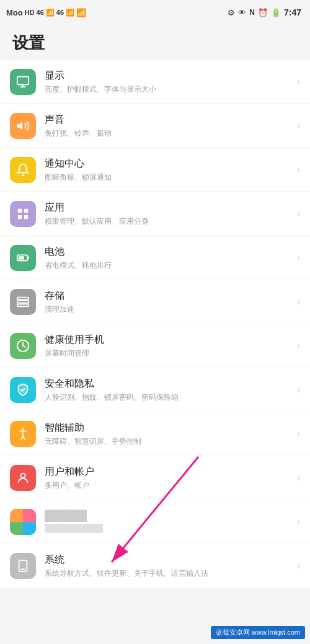 The width and height of the screenshot is (310, 644). I want to click on settings-item-notification: 通知中心 图标角标、锁屏通知 ›, so click(155, 170).